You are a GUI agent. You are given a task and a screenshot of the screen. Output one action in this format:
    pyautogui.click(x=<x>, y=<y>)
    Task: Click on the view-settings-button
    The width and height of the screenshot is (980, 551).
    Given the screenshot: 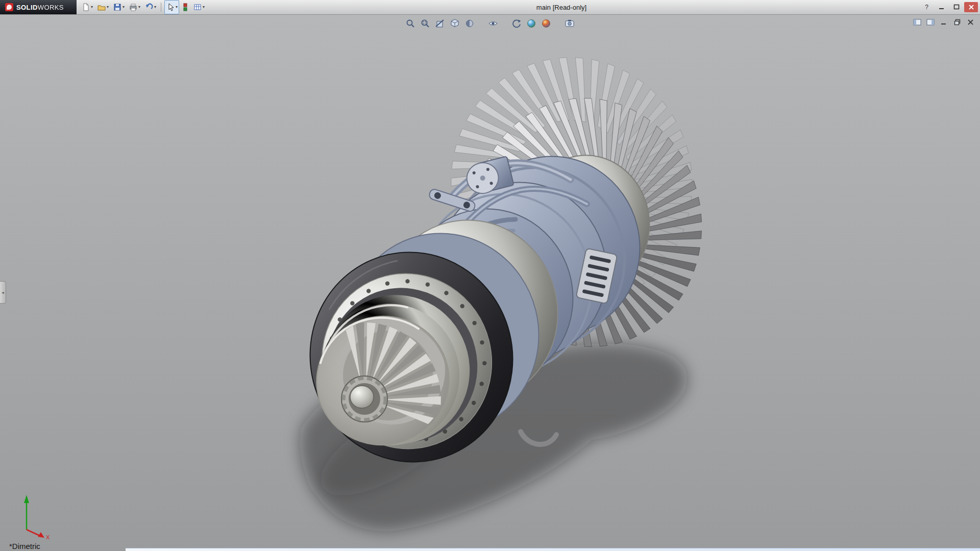 What is the action you would take?
    pyautogui.click(x=517, y=23)
    